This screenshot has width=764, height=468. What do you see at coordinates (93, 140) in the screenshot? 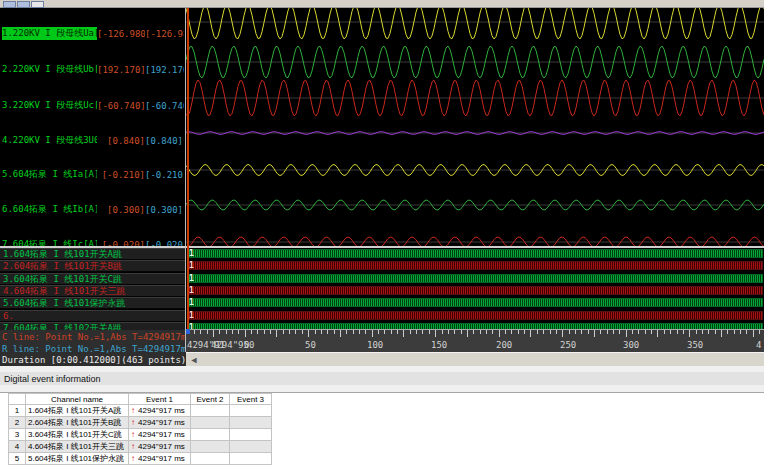
I see `analog-channel-row-4: 4.220KV I 段母线3U0[kV][0.840][0.840]` at bounding box center [93, 140].